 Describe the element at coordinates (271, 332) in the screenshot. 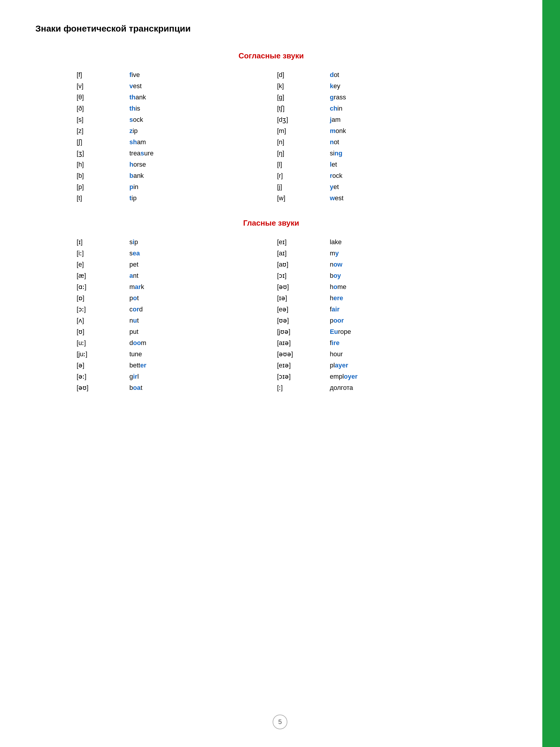

I see `table-row: [ʊ] put [jʊə] Europe` at that location.